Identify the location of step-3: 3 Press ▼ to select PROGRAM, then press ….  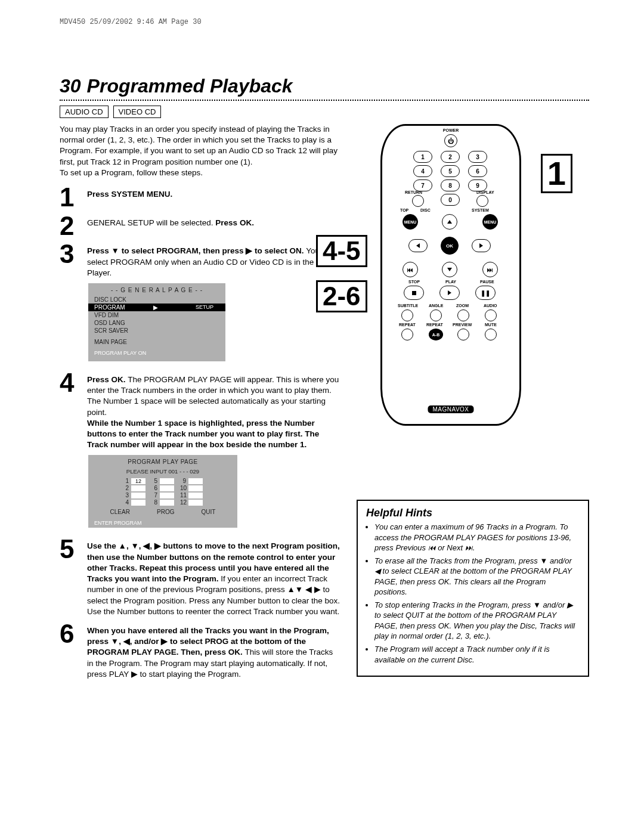
(200, 260).